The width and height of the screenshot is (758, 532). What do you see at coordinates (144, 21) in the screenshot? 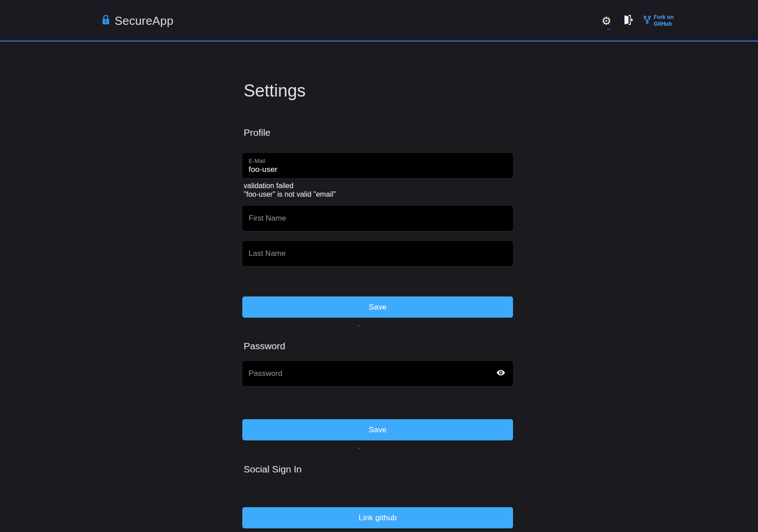
I see `app-title: SecureApp` at bounding box center [144, 21].